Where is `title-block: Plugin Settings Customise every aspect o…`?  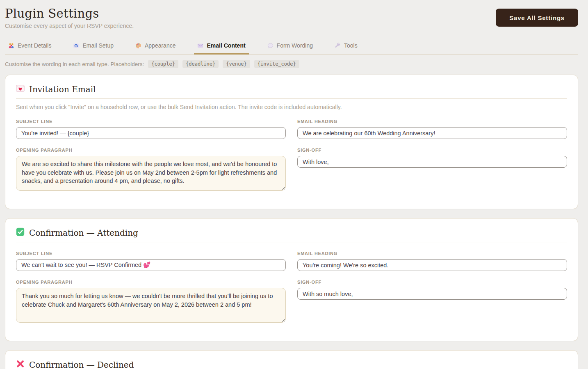
title-block: Plugin Settings Customise every aspect o… is located at coordinates (69, 18).